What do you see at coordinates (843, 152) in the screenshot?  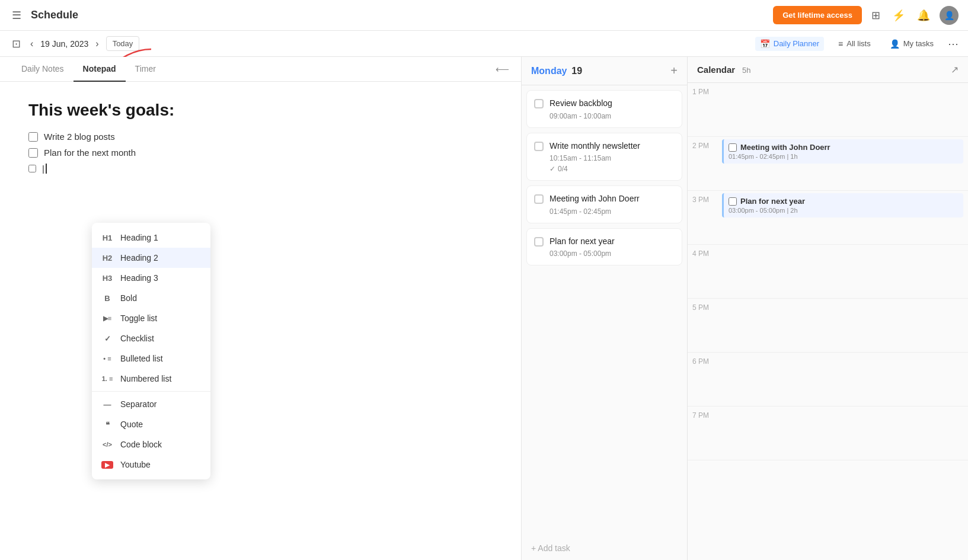 I see `cal-event-meeting: Meeting with John Doerr 01:45pm - 02:45p…` at bounding box center [843, 152].